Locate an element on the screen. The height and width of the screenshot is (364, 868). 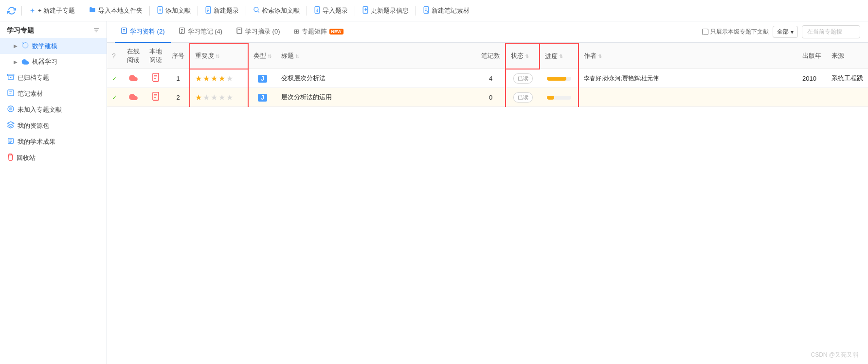
sidebar-item-machine-learning: ▶ 机器学习 is located at coordinates (54, 62).